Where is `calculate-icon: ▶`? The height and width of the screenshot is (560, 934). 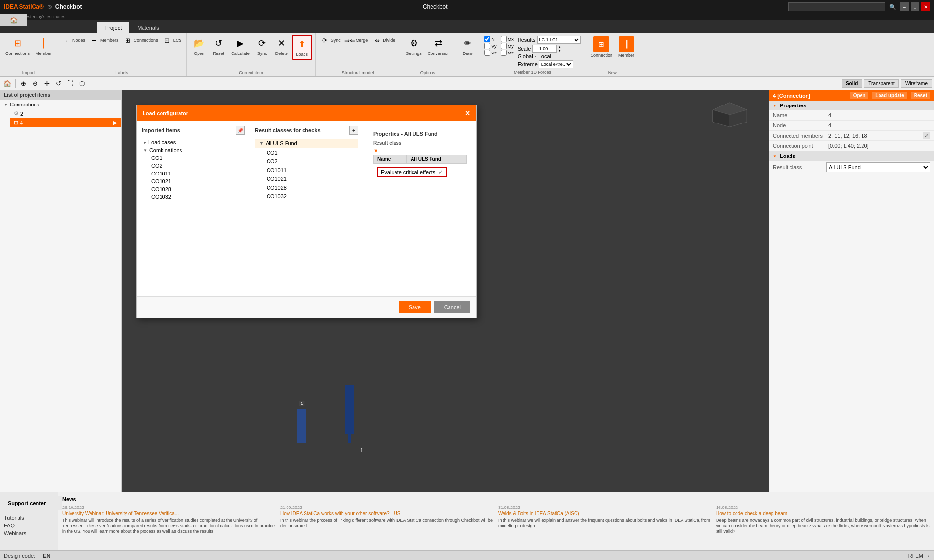 calculate-icon: ▶ is located at coordinates (240, 43).